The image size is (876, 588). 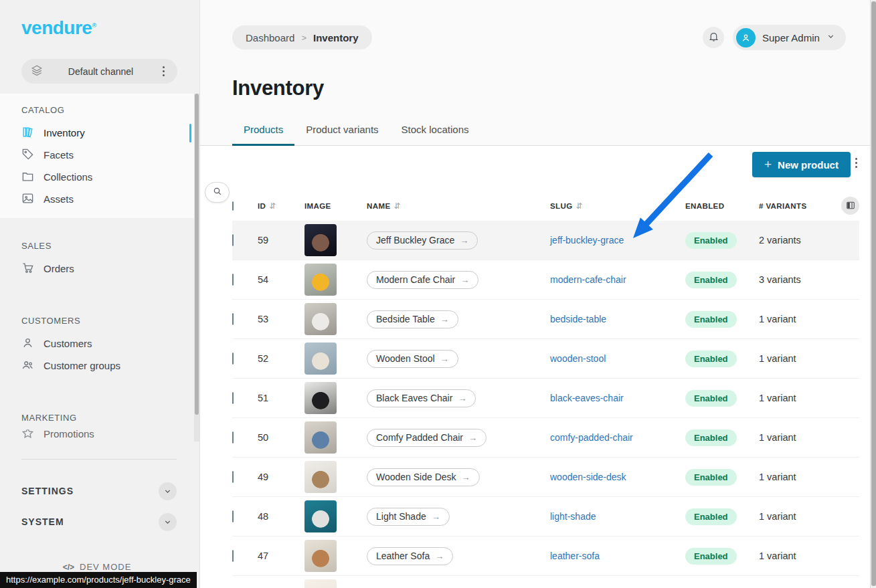 I want to click on table-toolbar: + New product, so click(x=538, y=169).